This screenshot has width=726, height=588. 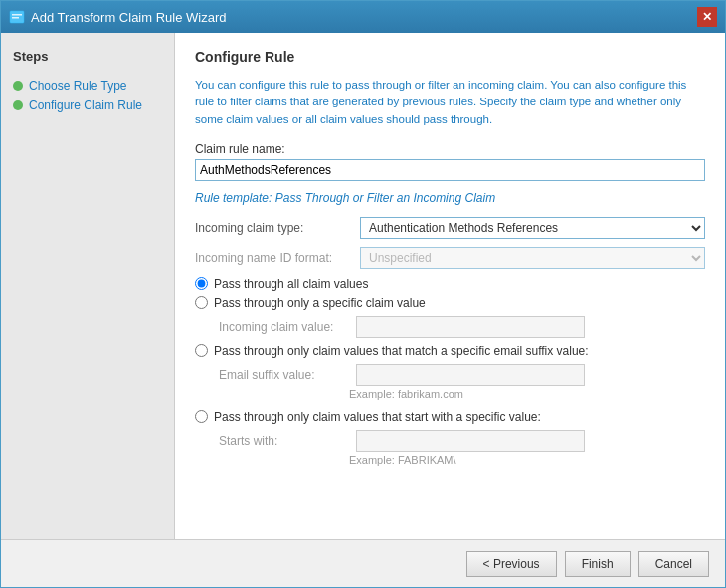 What do you see at coordinates (283, 327) in the screenshot?
I see `incoming-claim-value-label: Incoming claim value:` at bounding box center [283, 327].